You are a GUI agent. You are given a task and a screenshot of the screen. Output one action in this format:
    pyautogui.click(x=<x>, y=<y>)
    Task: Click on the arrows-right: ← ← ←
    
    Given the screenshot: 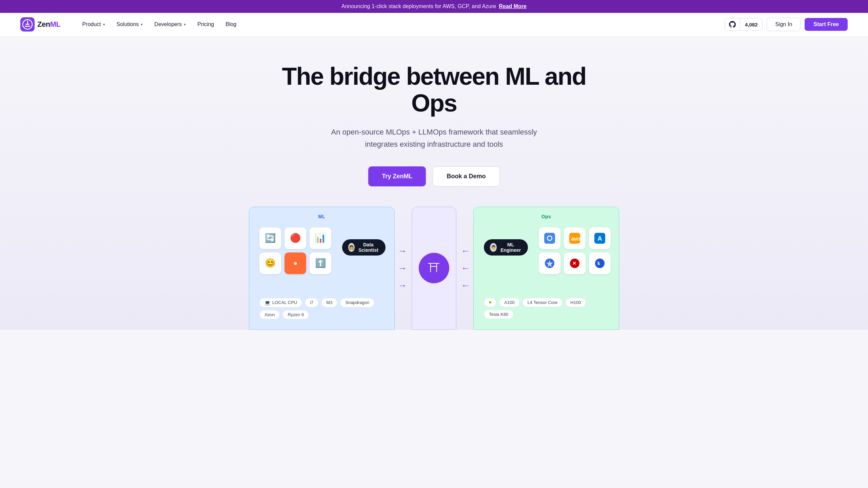 What is the action you would take?
    pyautogui.click(x=466, y=268)
    